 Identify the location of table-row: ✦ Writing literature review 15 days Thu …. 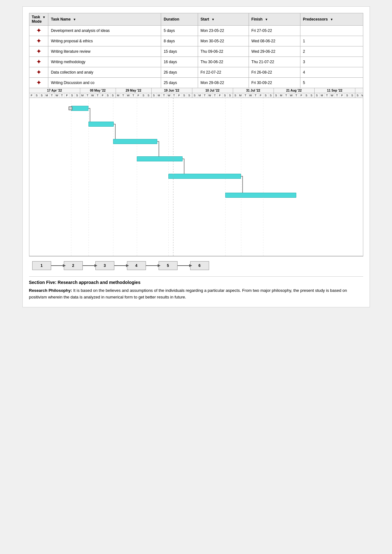
(196, 52).